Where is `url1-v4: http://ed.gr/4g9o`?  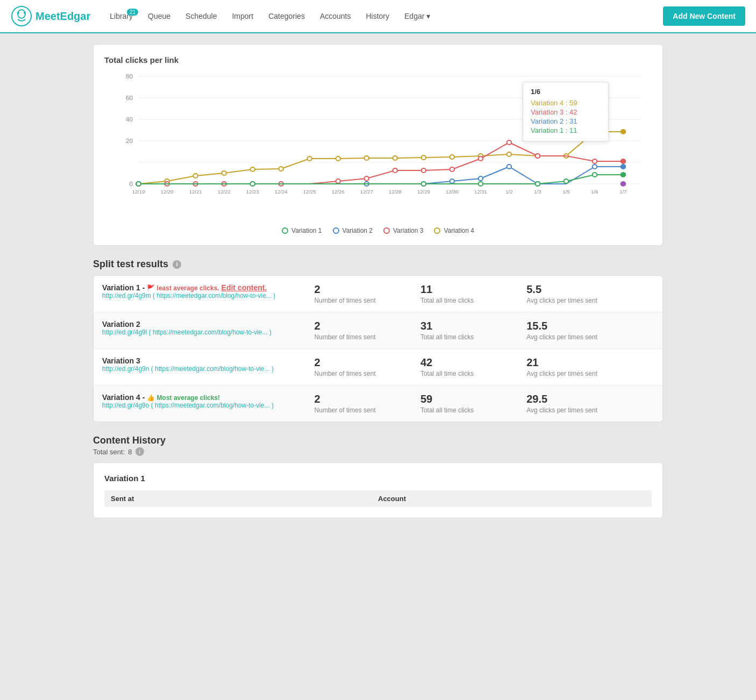
url1-v4: http://ed.gr/4g9o is located at coordinates (126, 405).